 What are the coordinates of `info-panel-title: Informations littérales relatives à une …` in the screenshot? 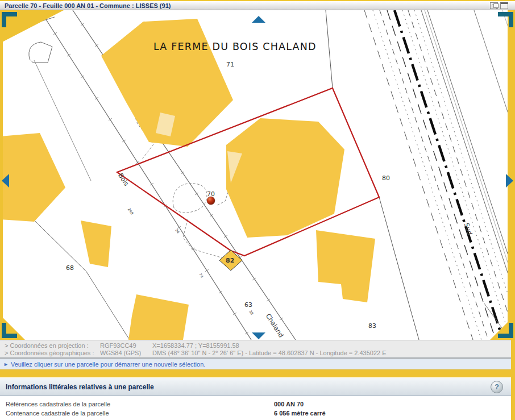 It's located at (246, 387).